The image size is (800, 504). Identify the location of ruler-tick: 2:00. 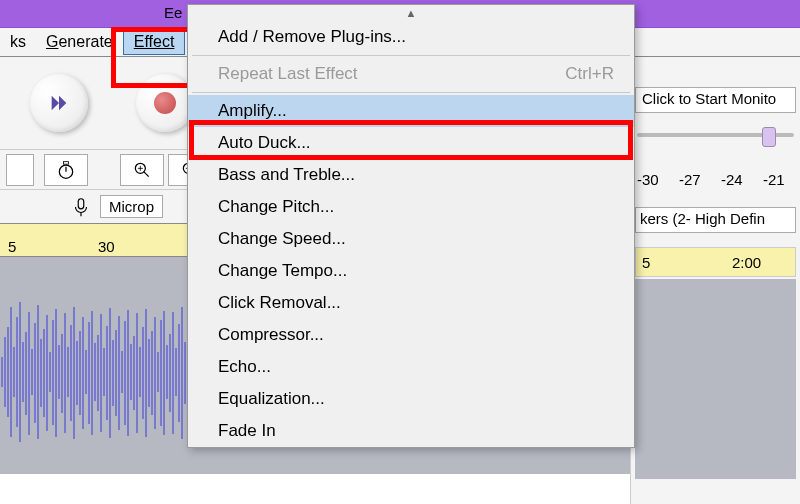
(746, 262).